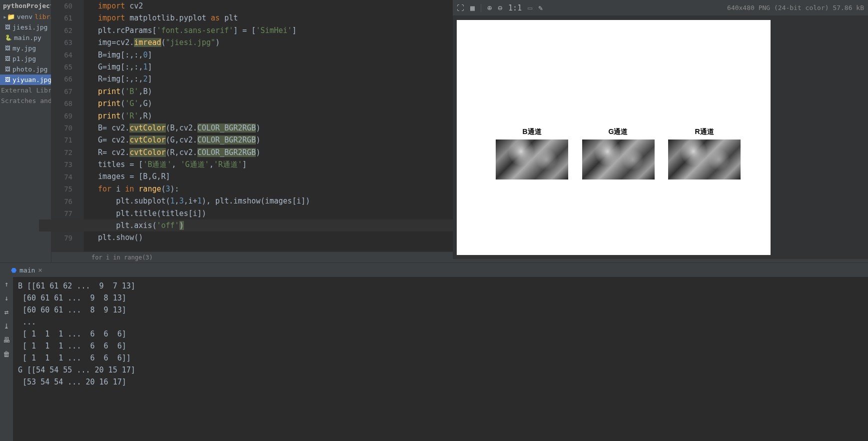 This screenshot has width=868, height=441. Describe the element at coordinates (24, 48) in the screenshot. I see `file-label: my.jpg` at that location.